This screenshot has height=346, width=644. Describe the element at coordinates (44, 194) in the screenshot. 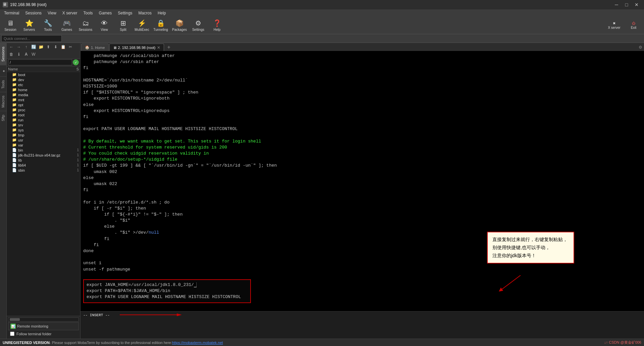

I see `file-tree-list: 📁 boot 📁 dev 📁 etc 📁 home 📁 media 📁` at that location.